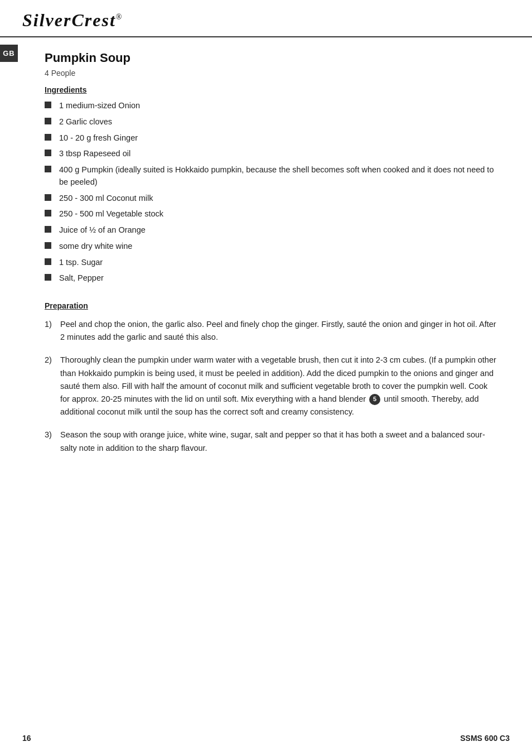  What do you see at coordinates (9, 54) in the screenshot?
I see `language-tab: GB` at bounding box center [9, 54].